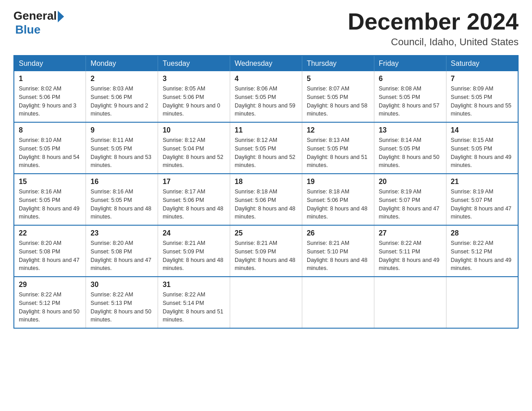 The height and width of the screenshot is (411, 532). Describe the element at coordinates (50, 89) in the screenshot. I see `sunrise-text: Sunrise: 8:02 AM` at that location.